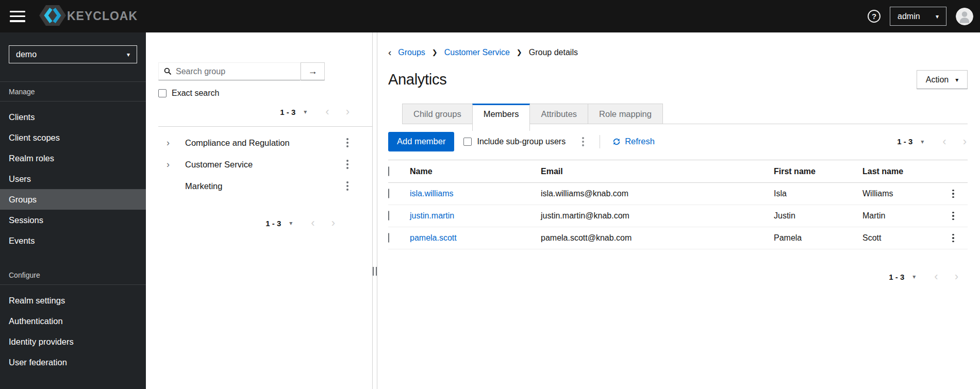 This screenshot has width=980, height=389. What do you see at coordinates (259, 164) in the screenshot?
I see `group-row-customer-service: › Customer Service` at bounding box center [259, 164].